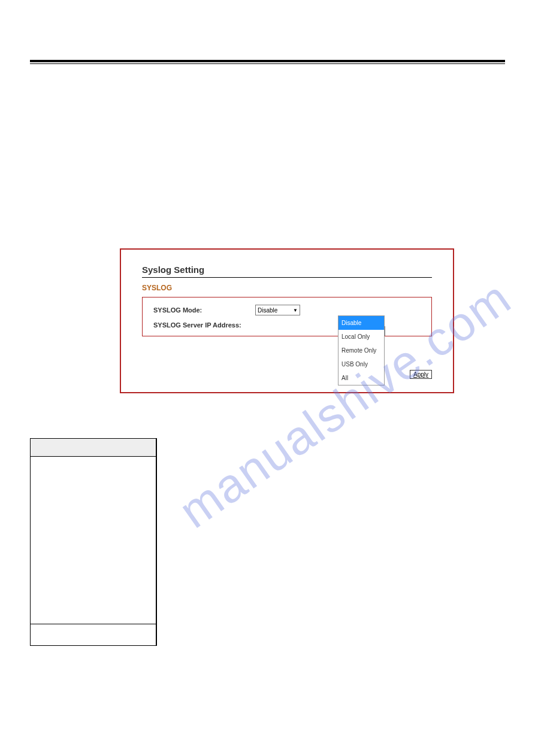  What do you see at coordinates (93, 542) in the screenshot?
I see `description-table` at bounding box center [93, 542].